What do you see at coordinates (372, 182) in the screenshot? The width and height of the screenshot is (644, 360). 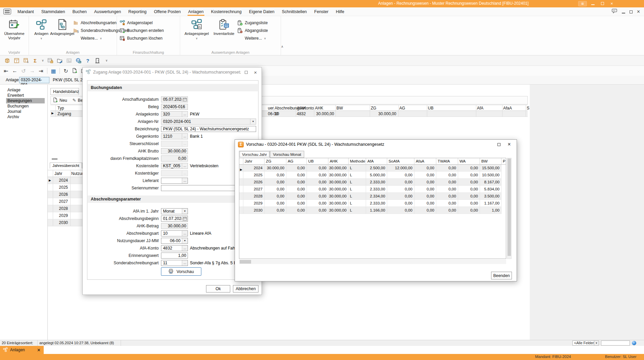 I see `table-row-2026: 20260,000,000,0030.000,00L2.333,000,000,…` at bounding box center [372, 182].